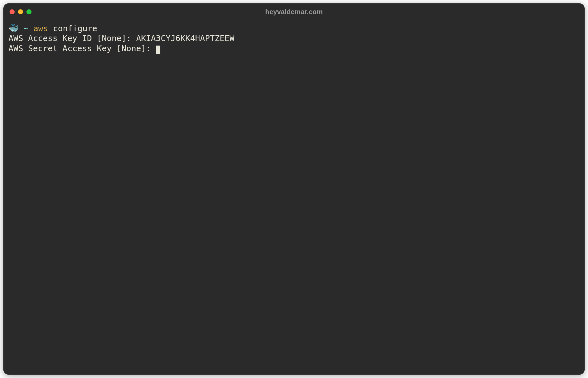 Image resolution: width=588 pixels, height=378 pixels. I want to click on prompt-line: 🐳 ~ aws configure, so click(294, 29).